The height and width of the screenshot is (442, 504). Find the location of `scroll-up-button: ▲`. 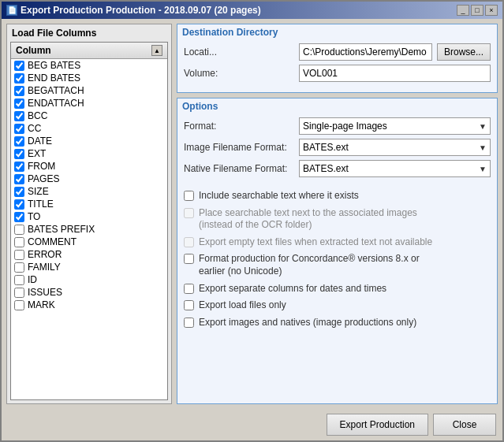

scroll-up-button: ▲ is located at coordinates (157, 50).